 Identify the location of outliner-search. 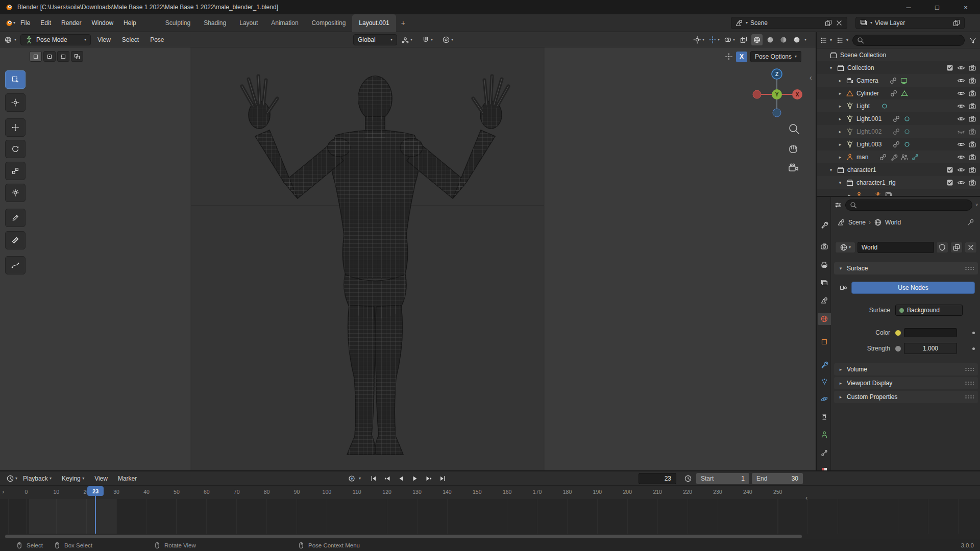
(909, 40).